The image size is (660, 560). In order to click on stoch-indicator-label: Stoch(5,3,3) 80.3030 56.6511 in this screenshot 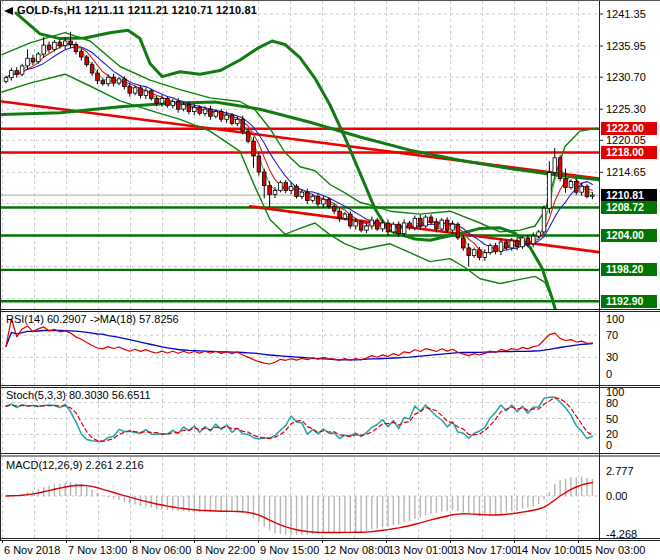, I will do `click(78, 395)`.